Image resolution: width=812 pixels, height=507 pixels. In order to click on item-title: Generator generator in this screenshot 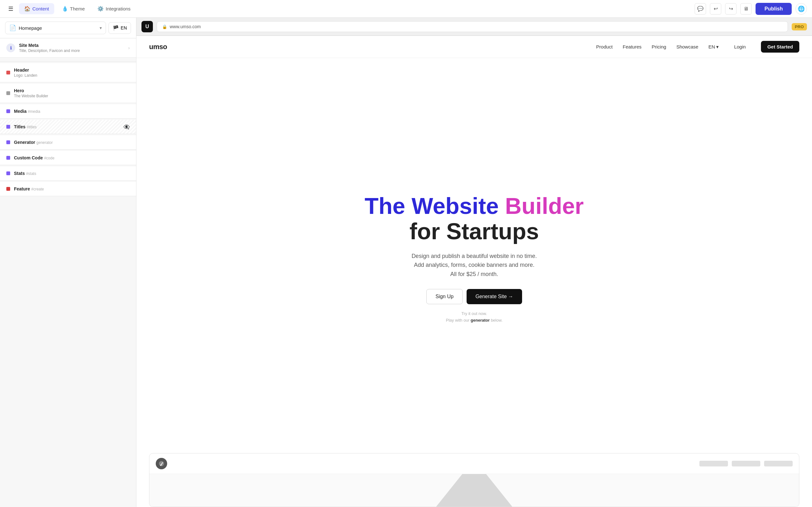, I will do `click(72, 142)`.